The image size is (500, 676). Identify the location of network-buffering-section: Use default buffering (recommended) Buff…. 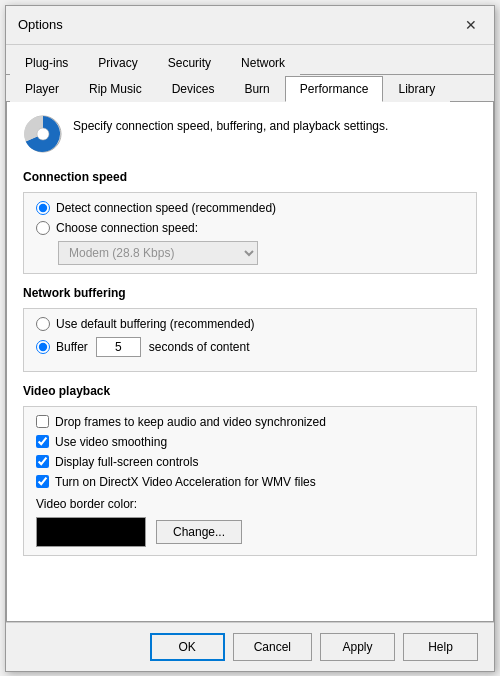
(250, 340).